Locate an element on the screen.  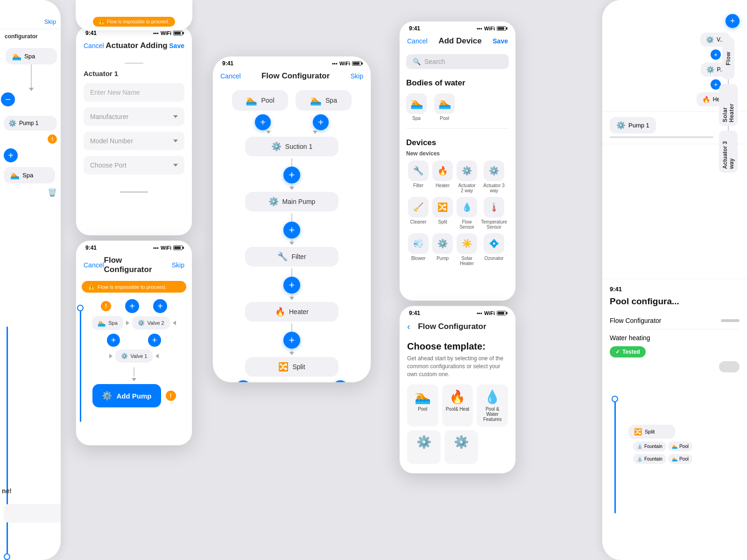
save-btn-actuator: Save is located at coordinates (176, 46).